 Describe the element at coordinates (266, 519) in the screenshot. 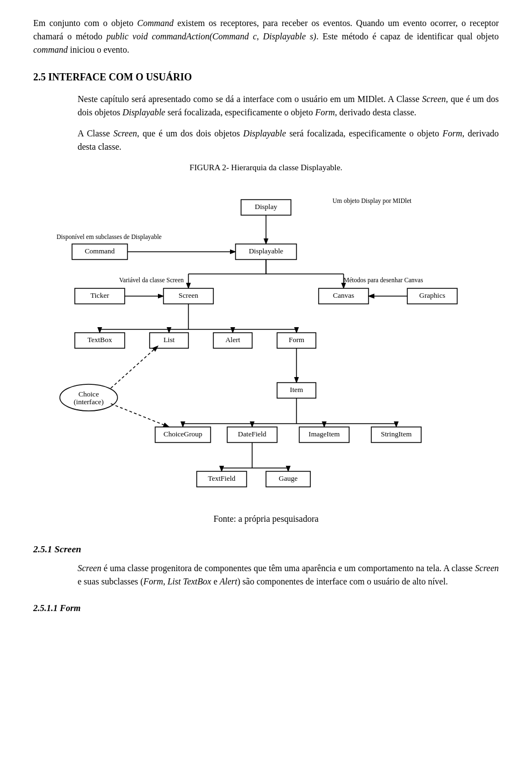

I see `figure-source: Fonte: a própria pesquisadora` at that location.